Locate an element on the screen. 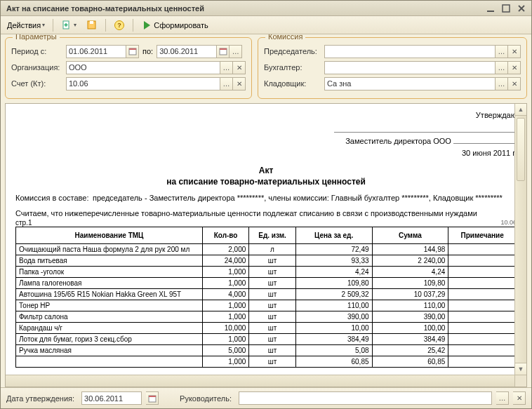 The height and width of the screenshot is (409, 532). storekeeper-select-button: … is located at coordinates (502, 84).